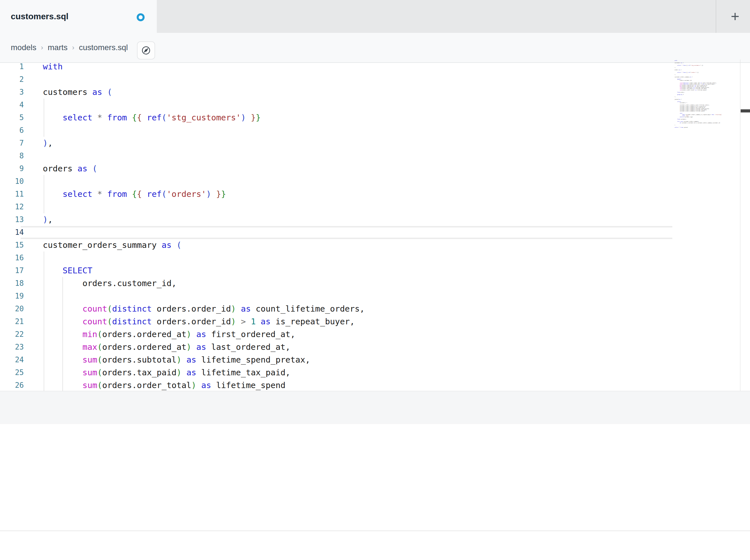  Describe the element at coordinates (370, 143) in the screenshot. I see `code-line-7: 7),` at that location.